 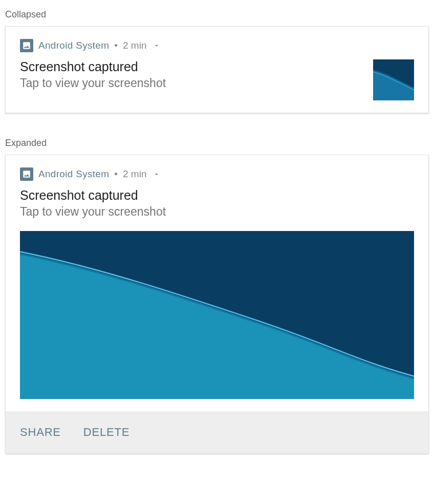 What do you see at coordinates (106, 432) in the screenshot?
I see `delete-button: DELETE` at bounding box center [106, 432].